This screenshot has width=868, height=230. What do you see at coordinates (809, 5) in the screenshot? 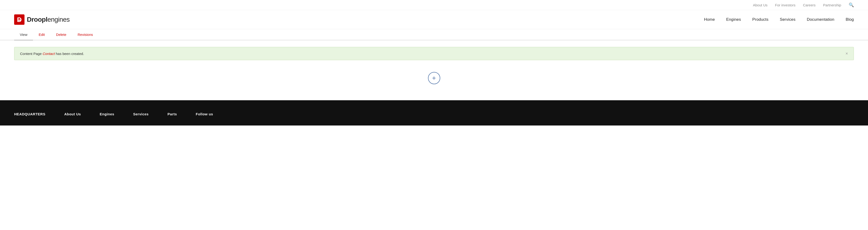
I see `utility-link-careers: Careers` at bounding box center [809, 5].